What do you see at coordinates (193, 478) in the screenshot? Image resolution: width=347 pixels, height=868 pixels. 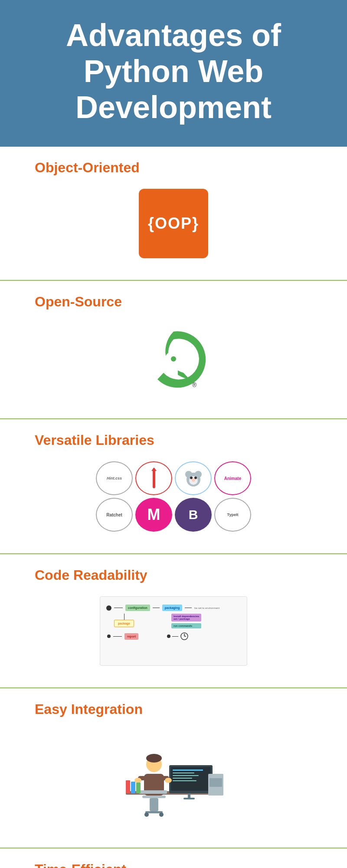 I see `lib-polarbear` at bounding box center [193, 478].